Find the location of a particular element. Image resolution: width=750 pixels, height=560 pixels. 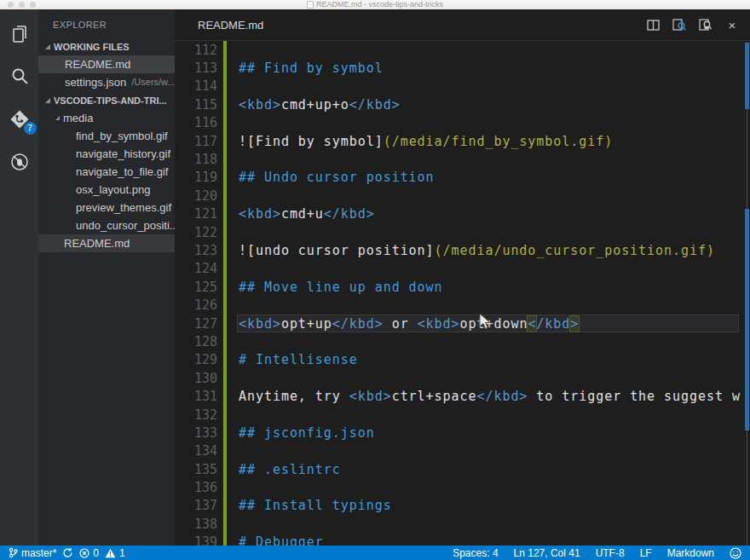

tree-file-item: find_by_symbol.gif is located at coordinates (107, 136).